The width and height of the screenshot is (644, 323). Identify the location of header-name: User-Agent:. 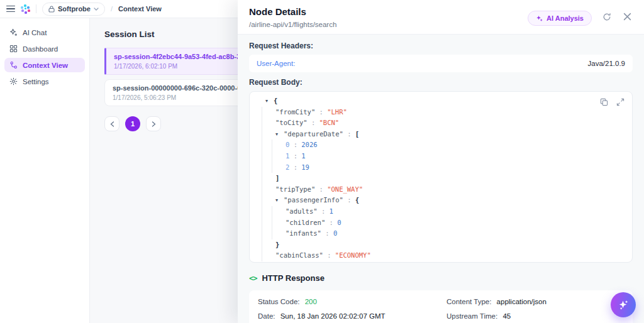
(275, 63).